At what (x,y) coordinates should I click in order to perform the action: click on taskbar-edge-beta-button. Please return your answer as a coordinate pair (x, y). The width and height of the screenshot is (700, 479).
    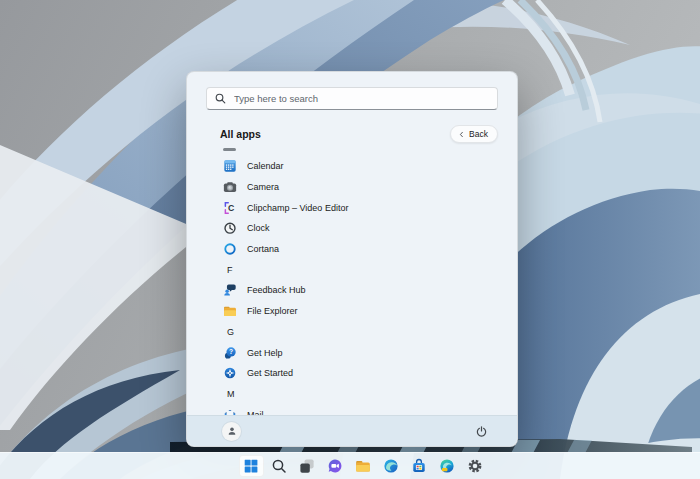
    Looking at the image, I should click on (448, 466).